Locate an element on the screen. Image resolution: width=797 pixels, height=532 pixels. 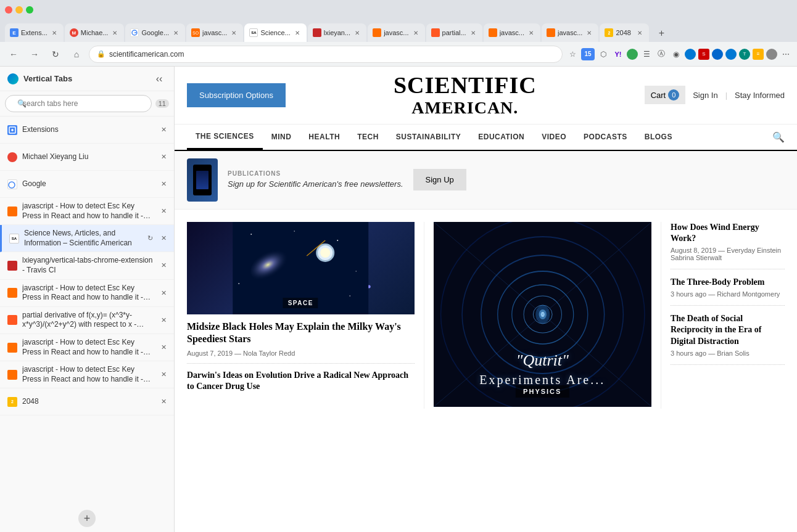
browser-tab-google: Google... ✕ is located at coordinates (155, 33).